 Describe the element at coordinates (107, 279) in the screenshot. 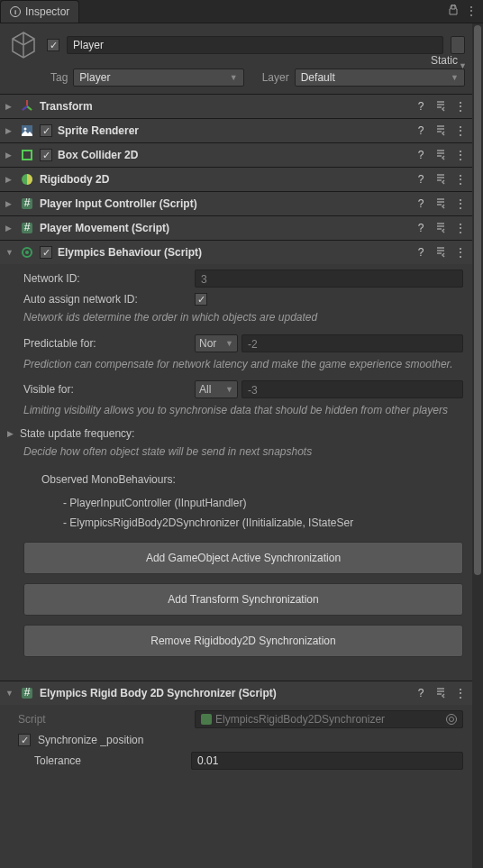

I see `network-id-label: Network ID:` at that location.